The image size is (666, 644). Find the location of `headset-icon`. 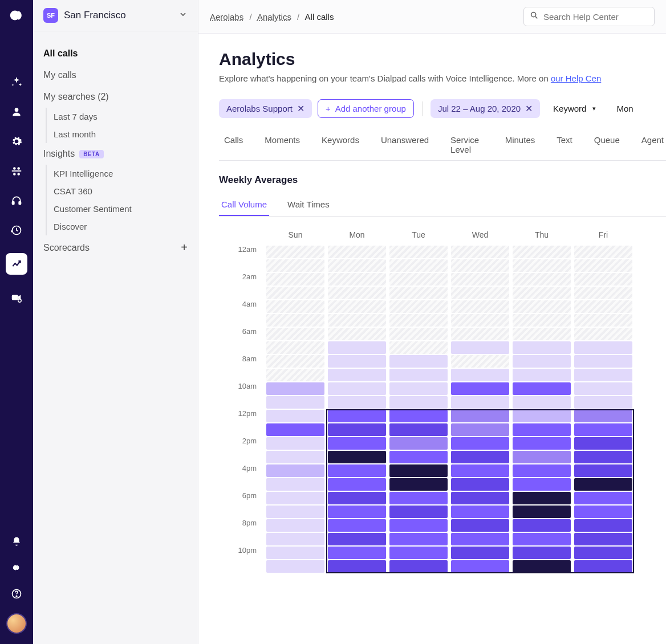

headset-icon is located at coordinates (17, 201).